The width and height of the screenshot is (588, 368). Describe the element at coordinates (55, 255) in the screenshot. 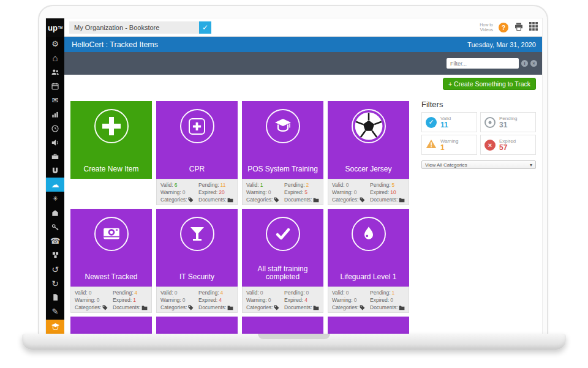

I see `sidebar-item-integrations` at that location.